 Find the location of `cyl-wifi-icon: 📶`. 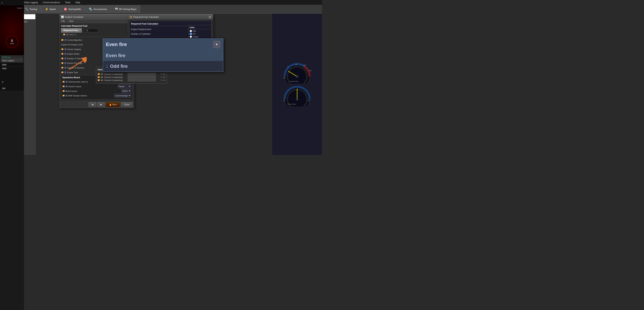

cyl-wifi-icon: 📶 is located at coordinates (62, 59).